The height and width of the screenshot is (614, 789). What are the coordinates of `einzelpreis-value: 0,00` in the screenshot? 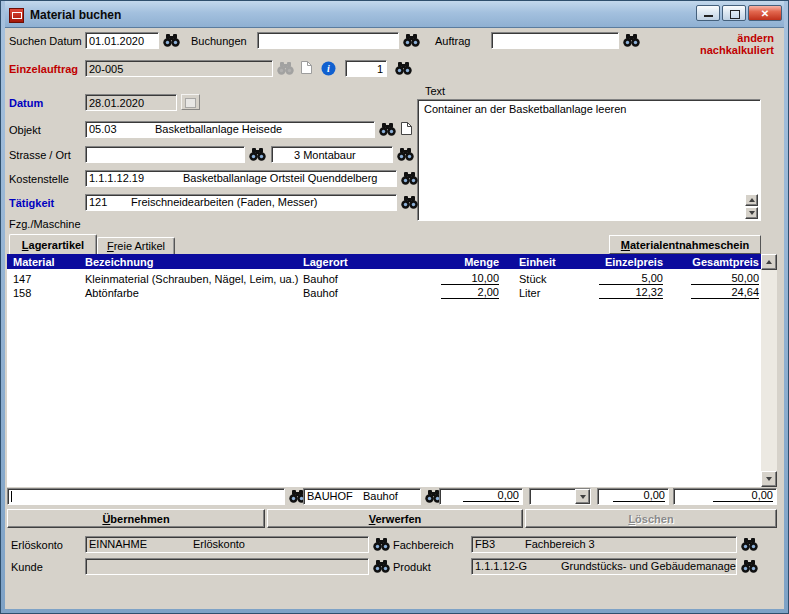 It's located at (639, 496).